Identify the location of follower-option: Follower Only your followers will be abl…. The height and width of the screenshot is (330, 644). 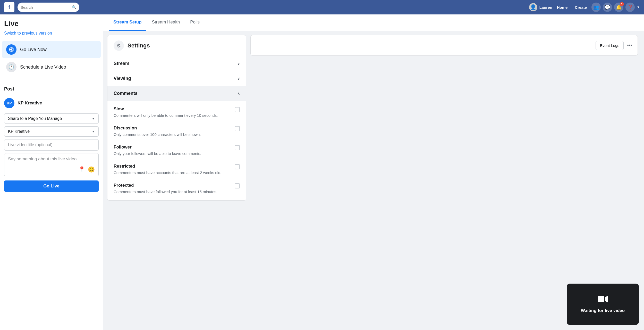
(177, 151).